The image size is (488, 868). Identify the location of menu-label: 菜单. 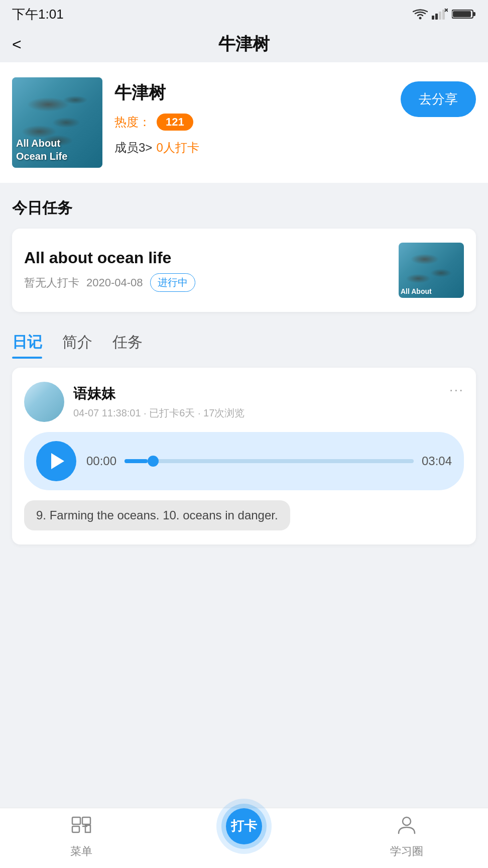
(81, 851).